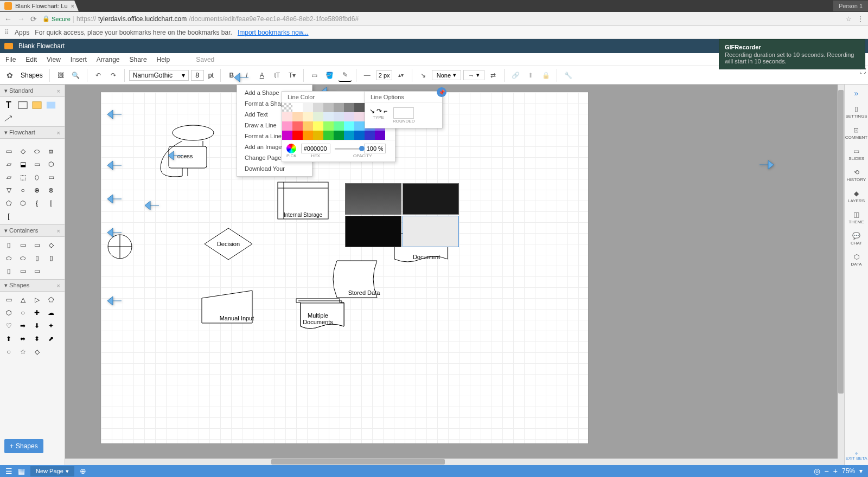 The height and width of the screenshot is (477, 868). Describe the element at coordinates (303, 202) in the screenshot. I see `internal-storage-shape: Internal Storage` at that location.